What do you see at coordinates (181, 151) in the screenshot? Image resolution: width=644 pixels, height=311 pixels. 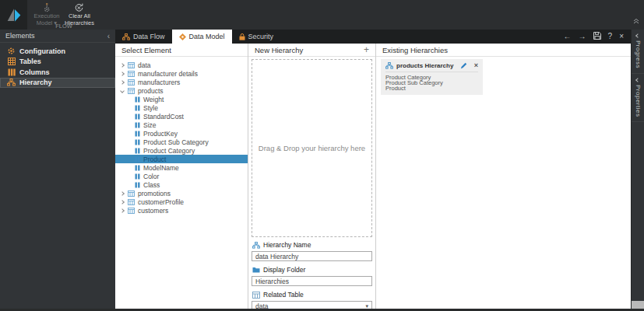 I see `tree-item-product-category: Product Category` at bounding box center [181, 151].